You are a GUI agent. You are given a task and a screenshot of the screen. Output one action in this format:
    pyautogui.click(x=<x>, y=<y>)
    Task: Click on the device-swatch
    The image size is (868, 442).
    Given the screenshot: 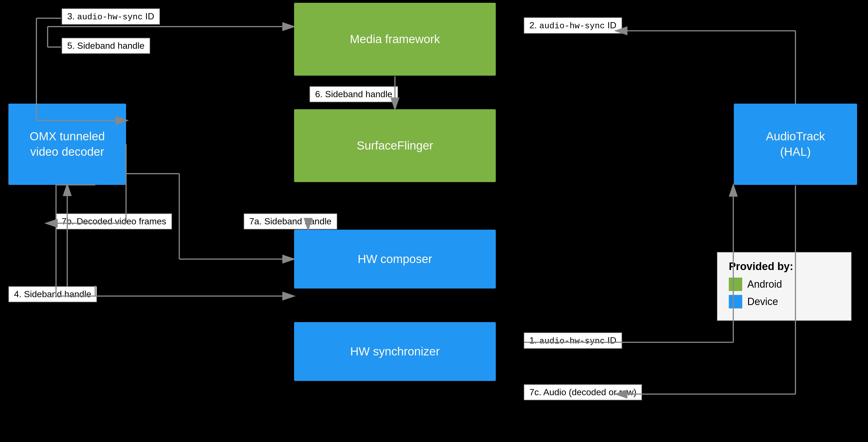 What is the action you would take?
    pyautogui.click(x=736, y=302)
    